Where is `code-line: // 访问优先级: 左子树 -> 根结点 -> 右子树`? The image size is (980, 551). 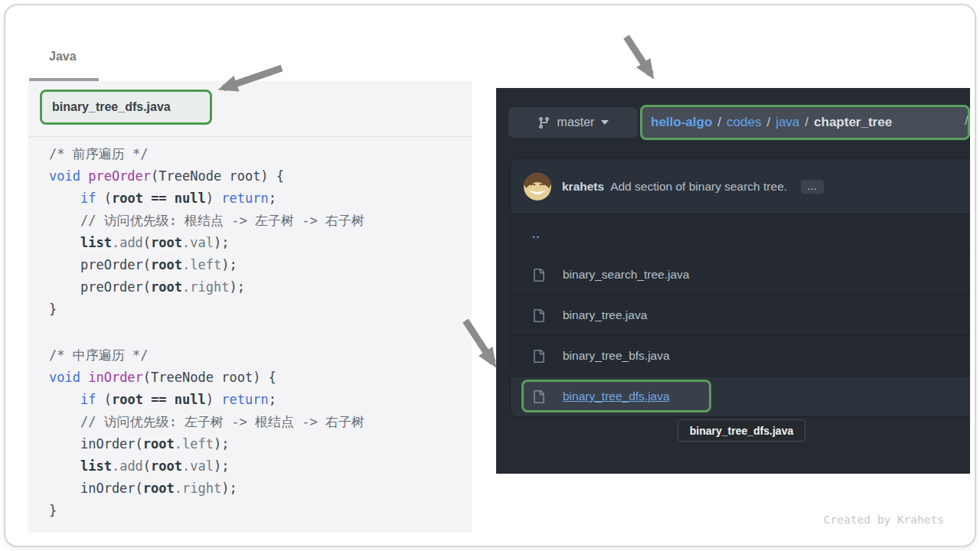
code-line: // 访问优先级: 左子树 -> 根结点 -> 右子树 is located at coordinates (207, 422).